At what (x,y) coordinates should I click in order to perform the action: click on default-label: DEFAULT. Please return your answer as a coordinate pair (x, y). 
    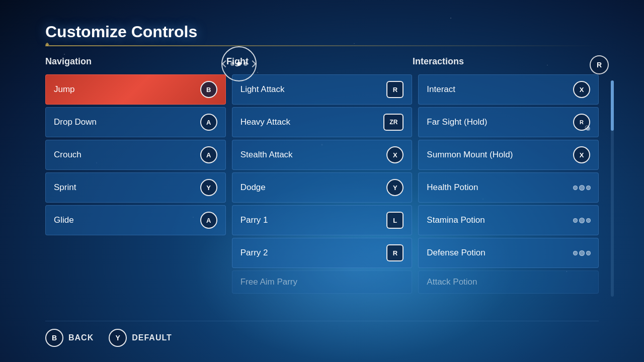
    Looking at the image, I should click on (152, 338).